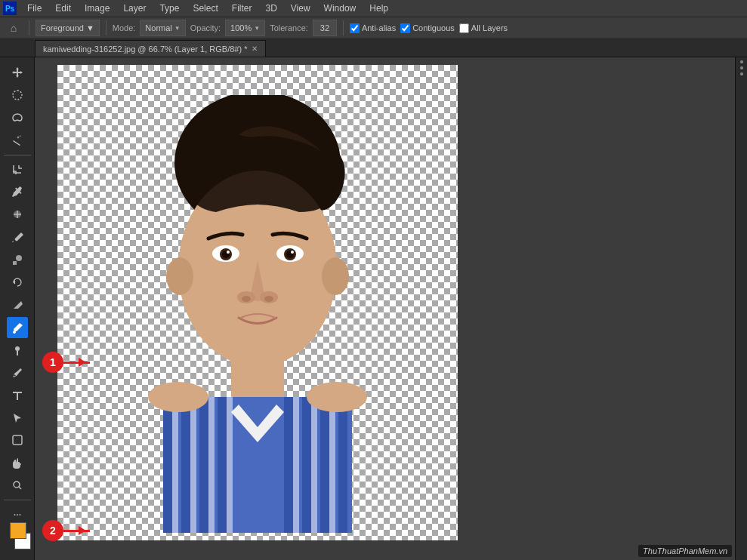 This screenshot has height=560, width=747. What do you see at coordinates (17, 72) in the screenshot?
I see `move-tool` at bounding box center [17, 72].